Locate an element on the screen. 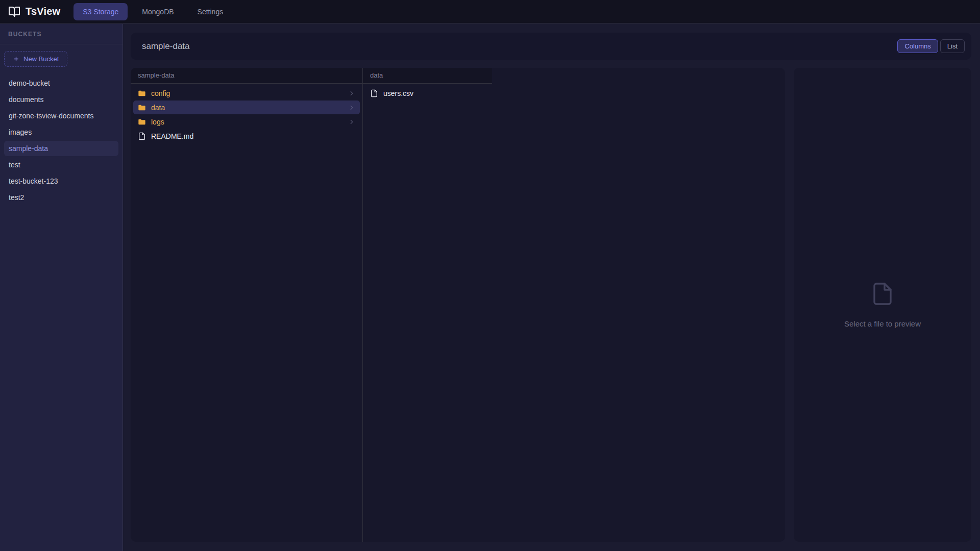 The width and height of the screenshot is (980, 551). column-header: sample-data is located at coordinates (247, 76).